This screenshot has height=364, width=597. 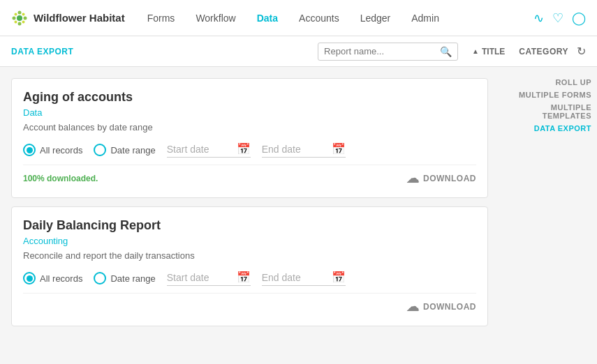 I want to click on download-icon-daily: ☁, so click(x=413, y=307).